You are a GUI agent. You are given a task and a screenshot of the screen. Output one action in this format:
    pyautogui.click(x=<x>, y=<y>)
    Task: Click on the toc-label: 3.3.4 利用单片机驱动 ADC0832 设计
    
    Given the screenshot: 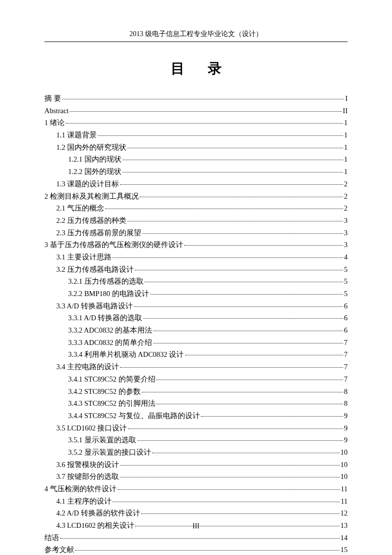 What is the action you would take?
    pyautogui.click(x=126, y=355)
    